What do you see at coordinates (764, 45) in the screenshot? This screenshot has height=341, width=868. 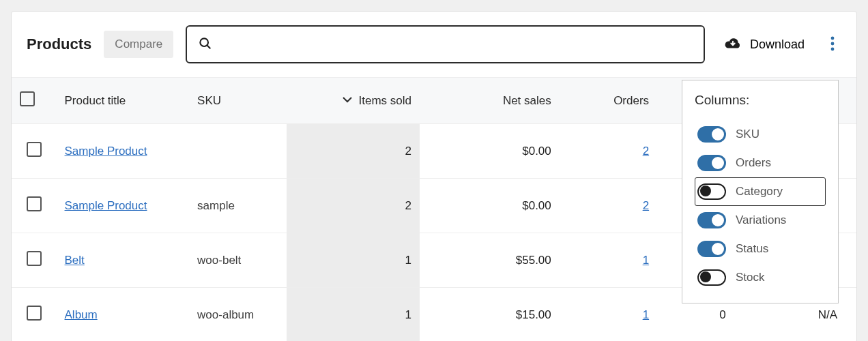 I see `download-button: Download` at bounding box center [764, 45].